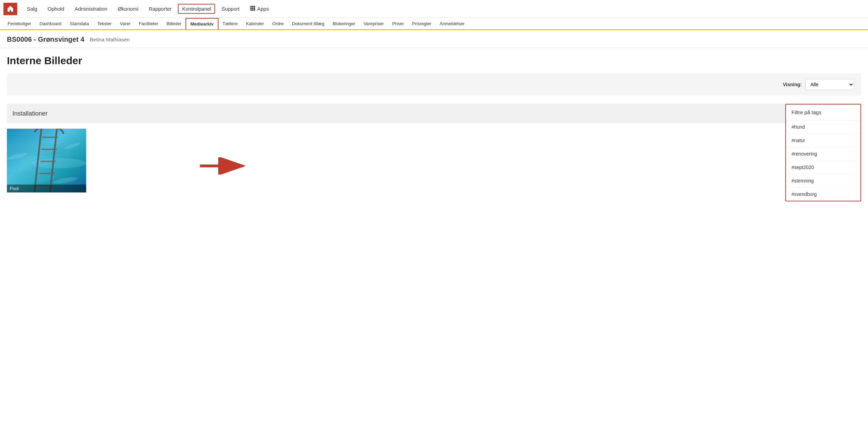 Image resolution: width=868 pixels, height=427 pixels. Describe the element at coordinates (830, 85) in the screenshot. I see `visning-select: Alle Installationer Exteriør Interiør` at that location.